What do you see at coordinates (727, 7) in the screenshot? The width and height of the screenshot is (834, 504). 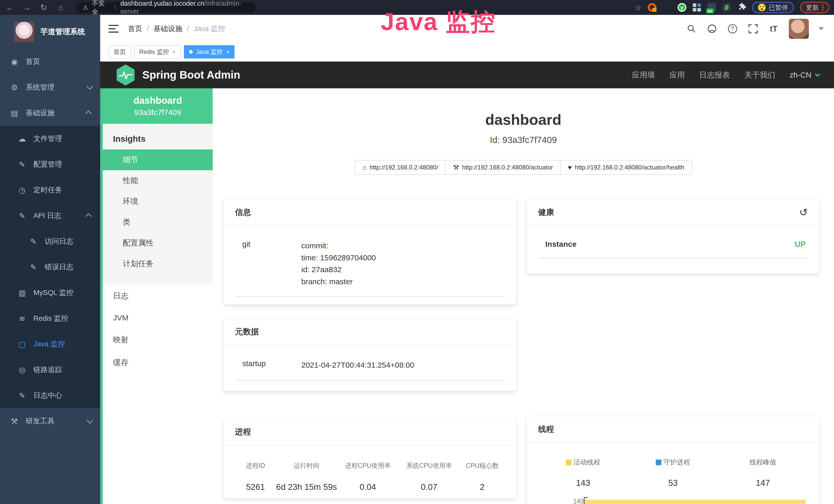 I see `extension-leaf-icon` at bounding box center [727, 7].